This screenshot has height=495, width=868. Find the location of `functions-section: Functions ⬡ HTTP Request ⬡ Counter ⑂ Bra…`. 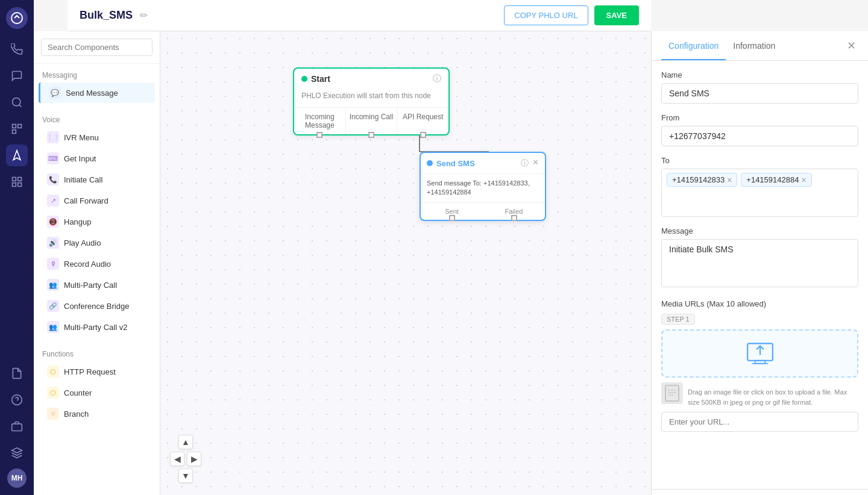

functions-section: Functions ⬡ HTTP Request ⬡ Counter ⑂ Bra… is located at coordinates (96, 386).